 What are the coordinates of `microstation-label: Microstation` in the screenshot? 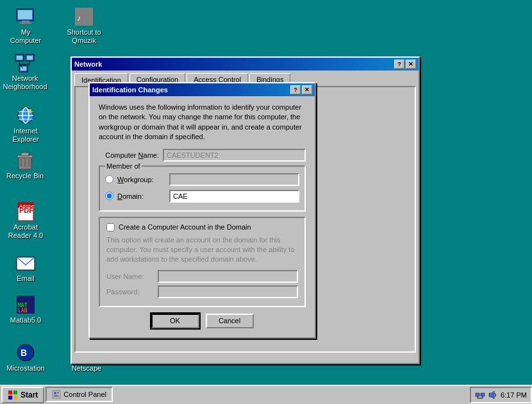 It's located at (26, 368).